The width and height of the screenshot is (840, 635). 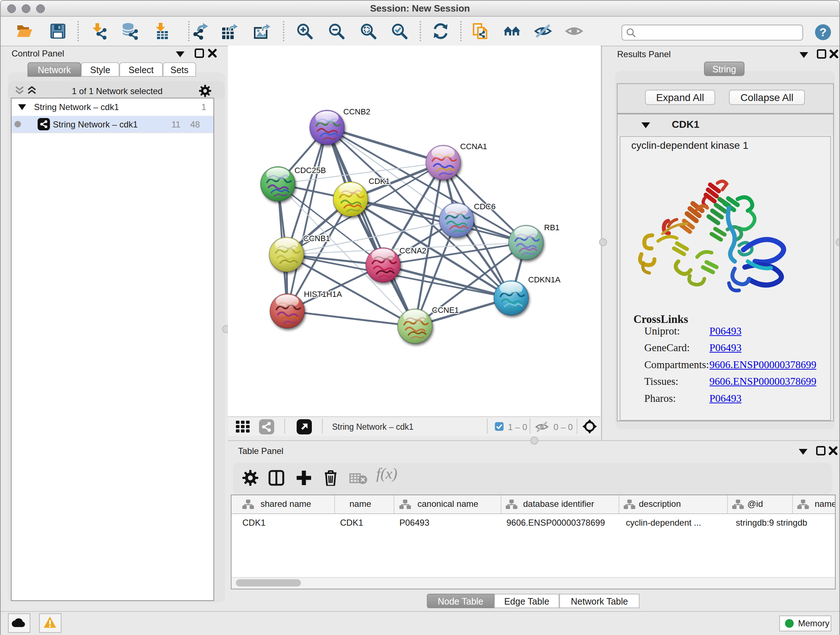 I want to click on svg-text: CDC25B, so click(x=310, y=170).